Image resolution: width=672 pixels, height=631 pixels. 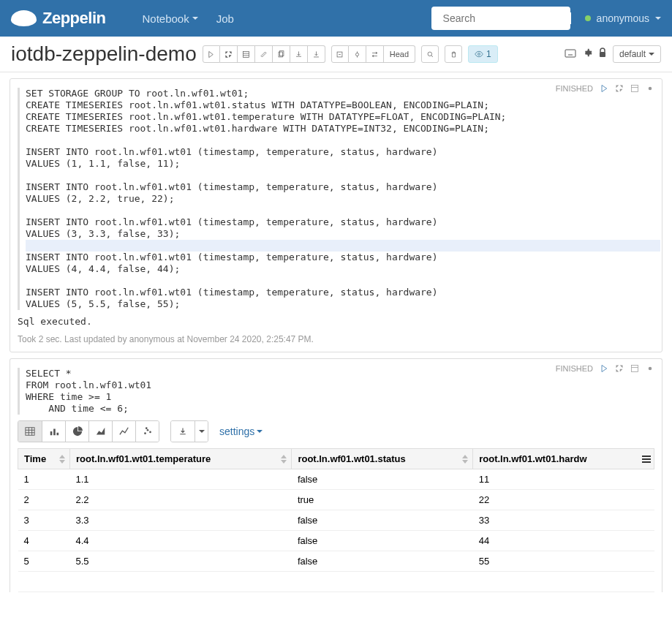 I want to click on show-hide-code-button, so click(x=229, y=54).